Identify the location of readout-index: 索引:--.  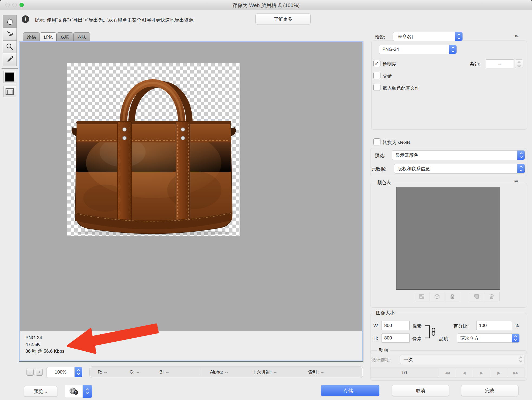
(316, 372).